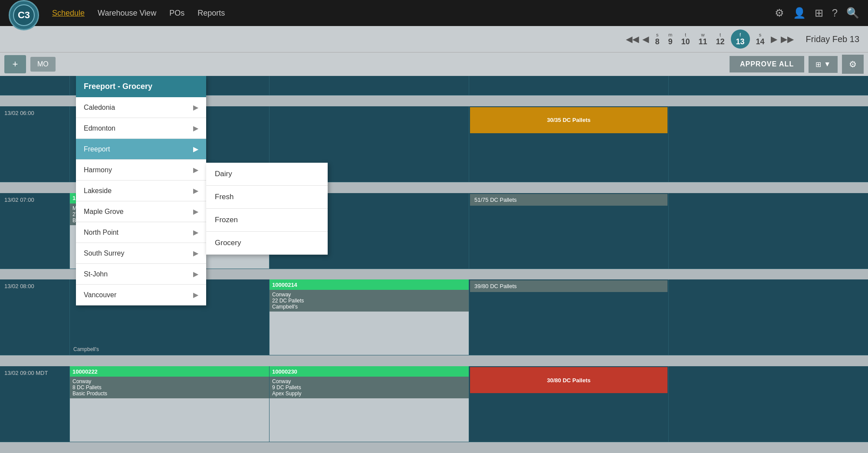  I want to click on arrow-south-surrey: ▶, so click(196, 253).